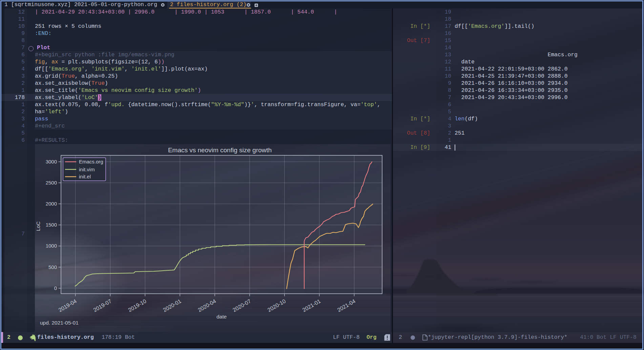 This screenshot has width=644, height=350. What do you see at coordinates (276, 306) in the screenshot?
I see `svg-text: 2020-10` at bounding box center [276, 306].